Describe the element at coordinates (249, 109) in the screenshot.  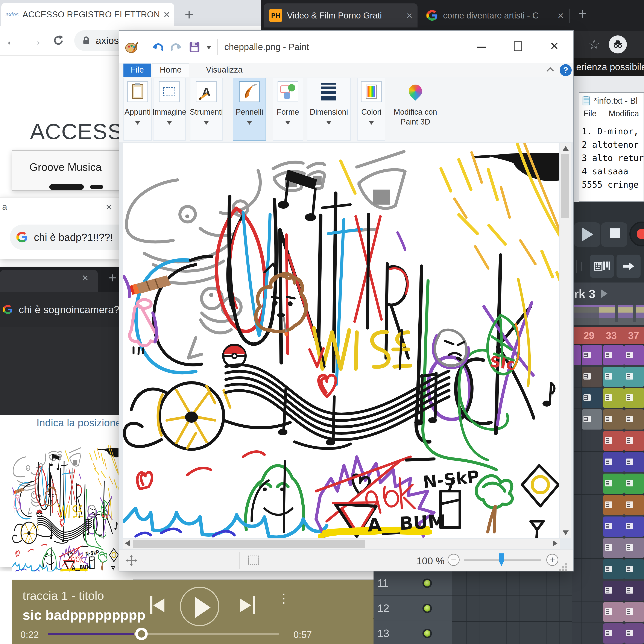
I see `group-pennelli: Pennelli` at that location.